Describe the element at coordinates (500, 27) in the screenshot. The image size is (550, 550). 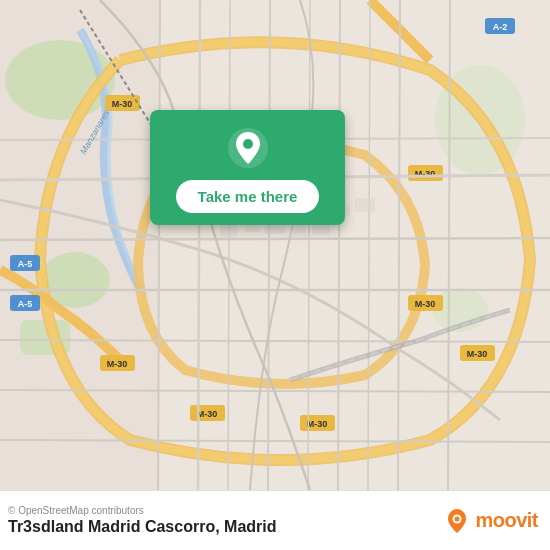
I see `svg-text: A-2` at that location.